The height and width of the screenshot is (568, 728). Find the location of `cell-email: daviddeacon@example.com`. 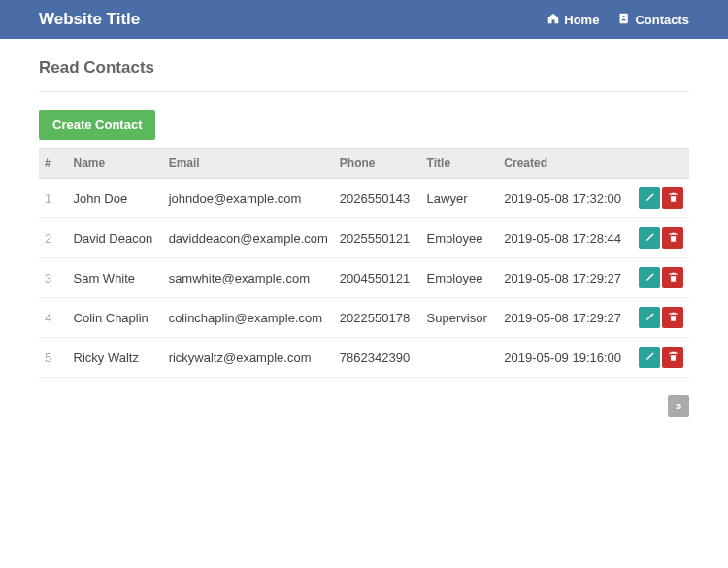

cell-email: daviddeacon@example.com is located at coordinates (248, 239).